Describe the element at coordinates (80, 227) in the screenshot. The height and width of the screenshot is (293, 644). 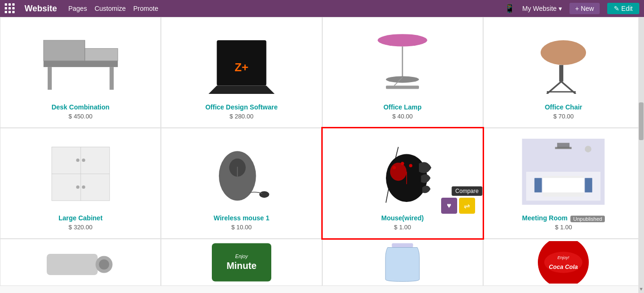
I see `product-price-large-cabinet: $ 320.00` at that location.